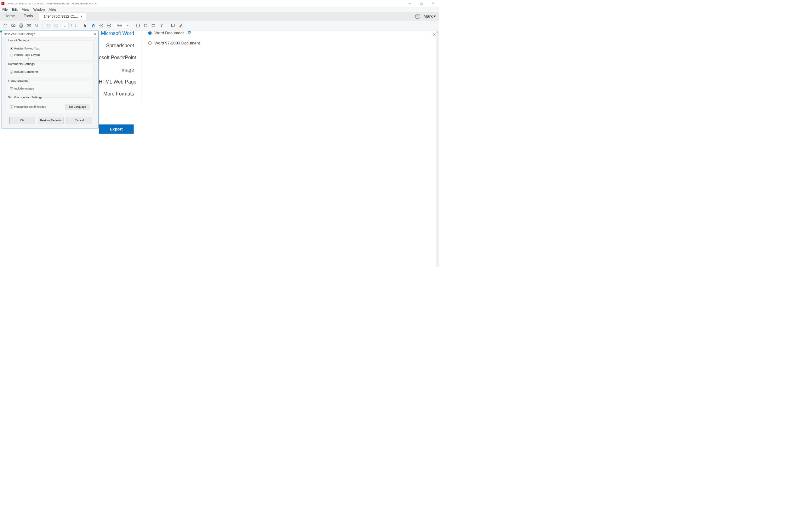 The width and height of the screenshot is (812, 509). What do you see at coordinates (56, 25) in the screenshot?
I see `page-down-icon` at bounding box center [56, 25].